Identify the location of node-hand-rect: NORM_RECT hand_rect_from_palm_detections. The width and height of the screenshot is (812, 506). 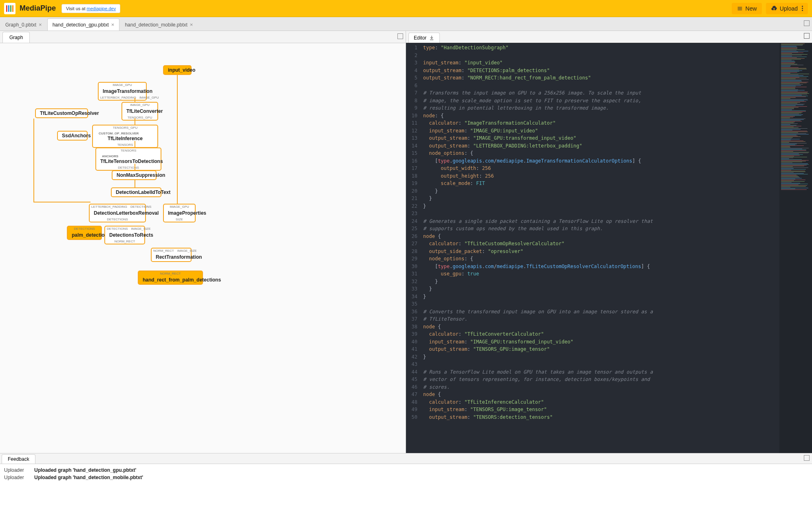
(170, 278).